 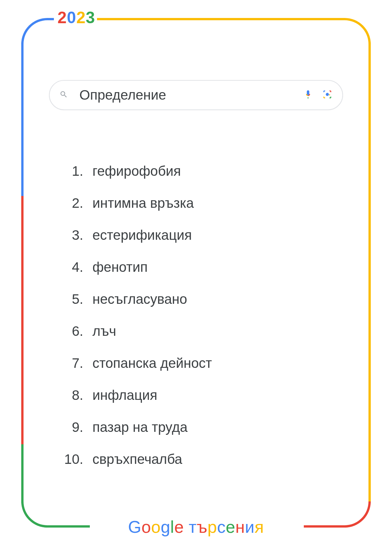 I want to click on list-item: 10. свръхпечалба, so click(x=196, y=459).